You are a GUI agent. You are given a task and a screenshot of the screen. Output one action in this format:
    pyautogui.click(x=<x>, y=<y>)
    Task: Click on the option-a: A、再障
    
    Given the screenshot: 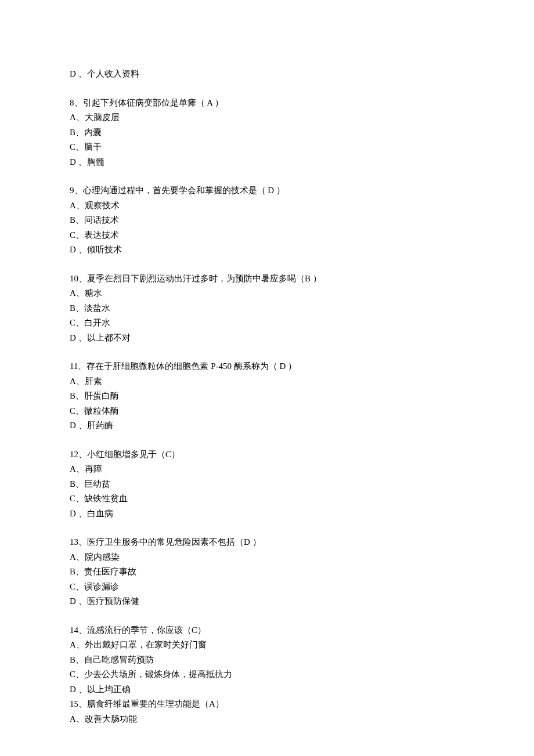 What is the action you would take?
    pyautogui.click(x=267, y=469)
    